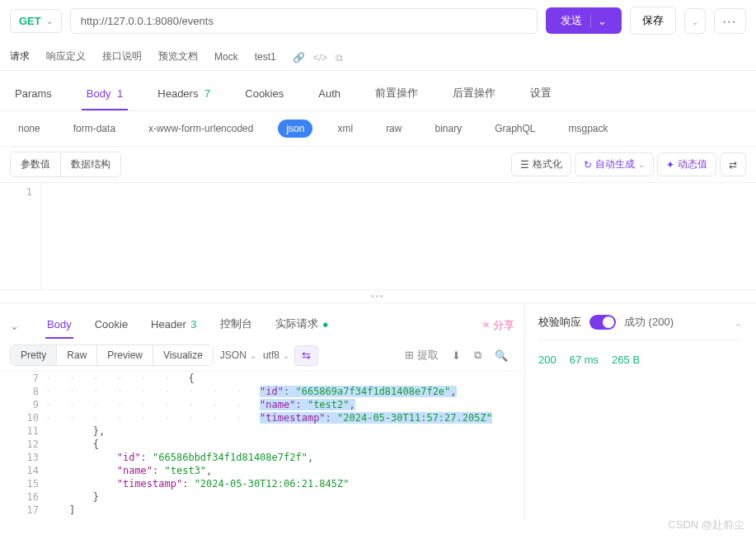 The image size is (756, 539). I want to click on resp-tab-实际请求: 实际请求 •, so click(302, 326).